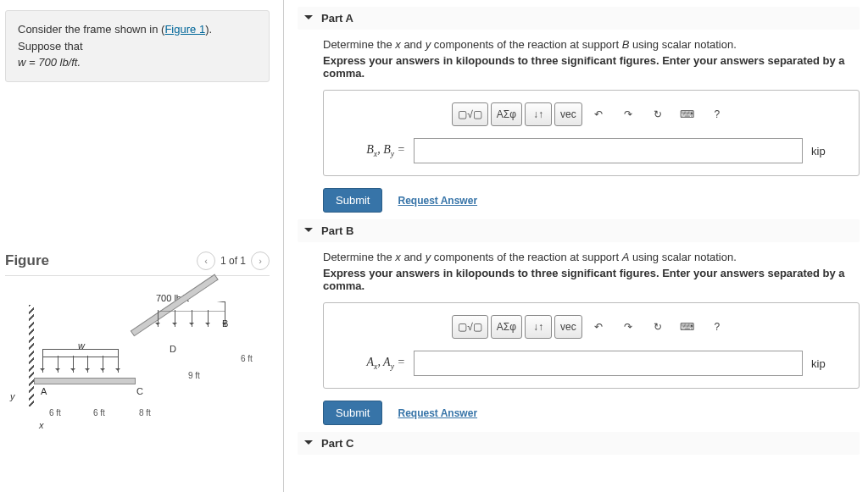 This screenshot has width=868, height=492. What do you see at coordinates (92, 29) in the screenshot?
I see `problem-text: Consider the frame shown in (` at bounding box center [92, 29].